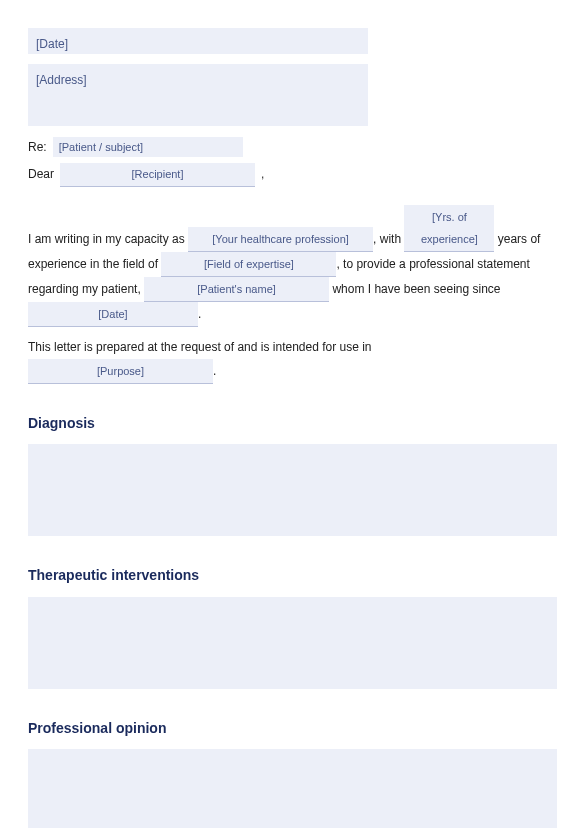  Describe the element at coordinates (292, 788) in the screenshot. I see `opinion-box` at that location.